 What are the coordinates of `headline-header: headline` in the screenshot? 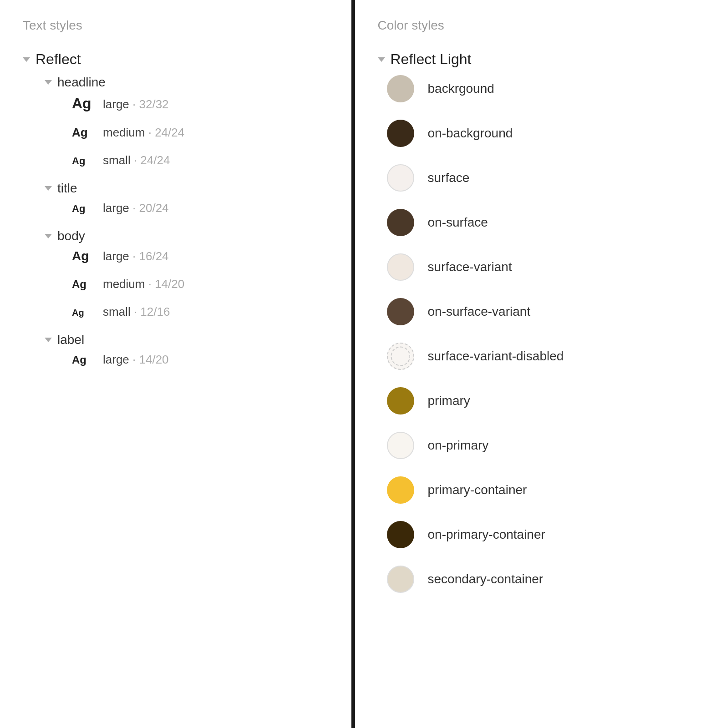 It's located at (187, 82).